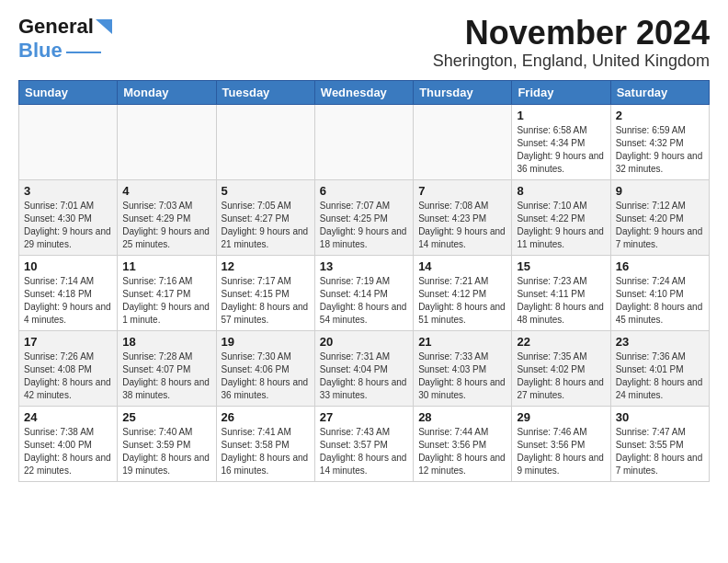  What do you see at coordinates (660, 368) in the screenshot?
I see `table-row: 23Sunrise: 7:36 AM Sunset: 4:01 PM Dayli…` at bounding box center [660, 368].